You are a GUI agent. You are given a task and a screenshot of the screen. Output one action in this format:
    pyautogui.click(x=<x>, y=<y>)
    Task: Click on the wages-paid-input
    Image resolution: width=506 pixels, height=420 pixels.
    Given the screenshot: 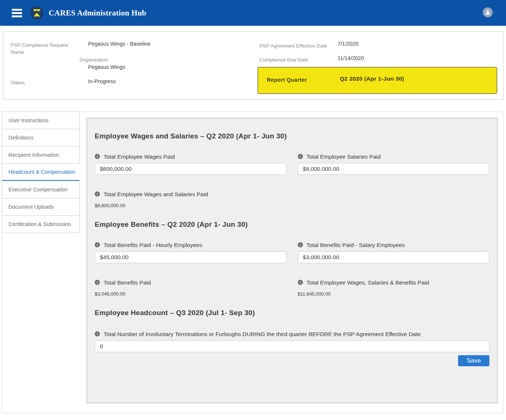 What is the action you would take?
    pyautogui.click(x=191, y=169)
    